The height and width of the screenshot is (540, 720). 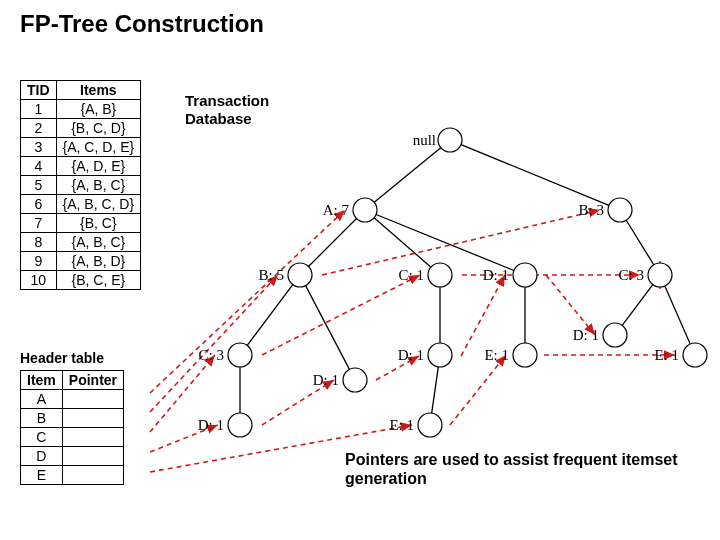 What do you see at coordinates (286, 275) in the screenshot?
I see `tree-node-B5: B: 5` at bounding box center [286, 275].